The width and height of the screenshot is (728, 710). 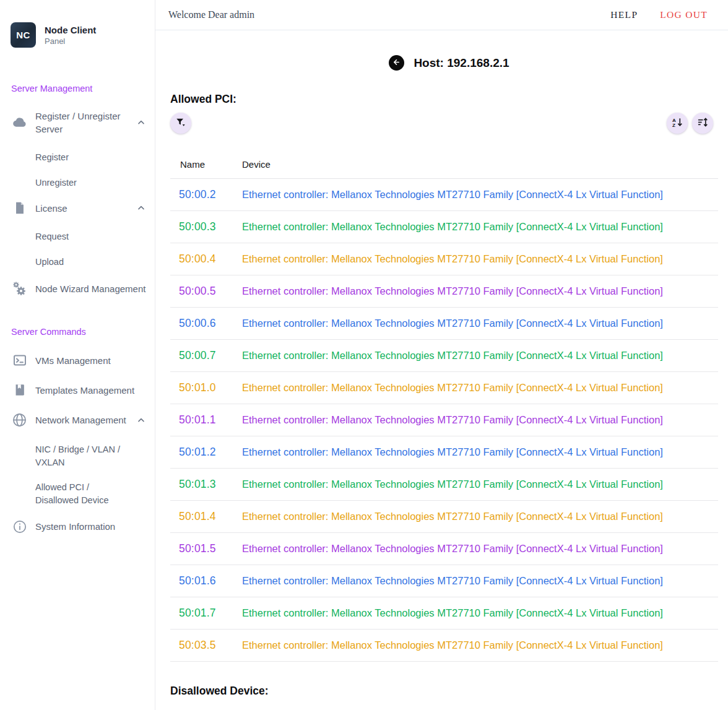 I want to click on logout-link: LOG OUT, so click(x=683, y=15).